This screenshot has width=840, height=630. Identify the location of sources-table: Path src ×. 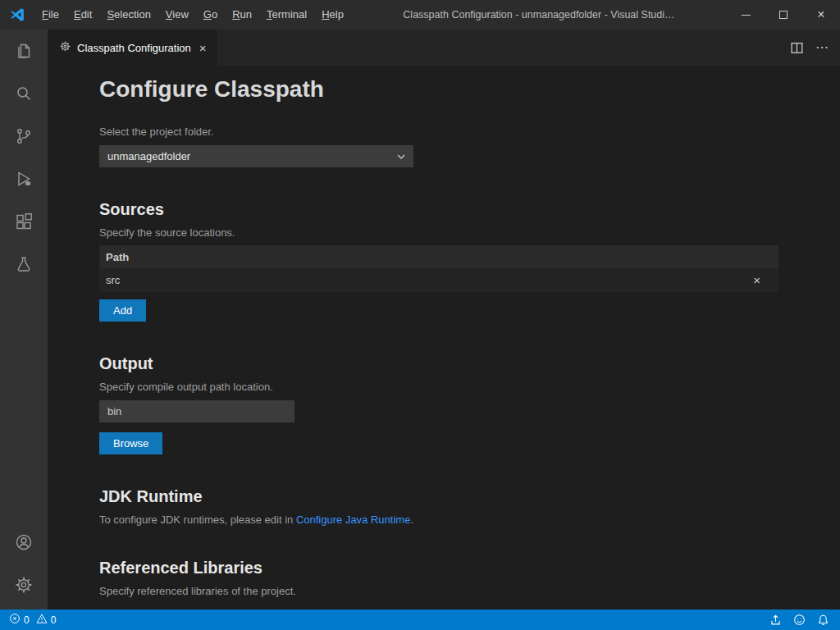
(439, 269).